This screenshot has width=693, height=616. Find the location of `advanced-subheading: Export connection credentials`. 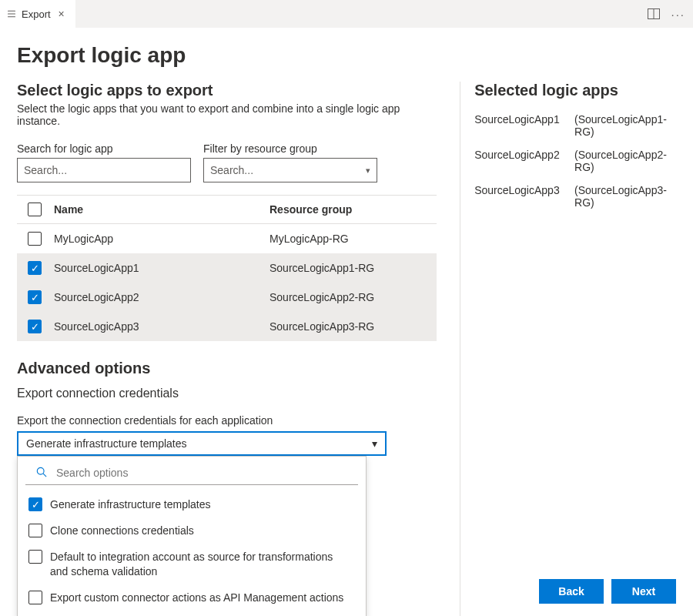

advanced-subheading: Export connection credentials is located at coordinates (226, 393).